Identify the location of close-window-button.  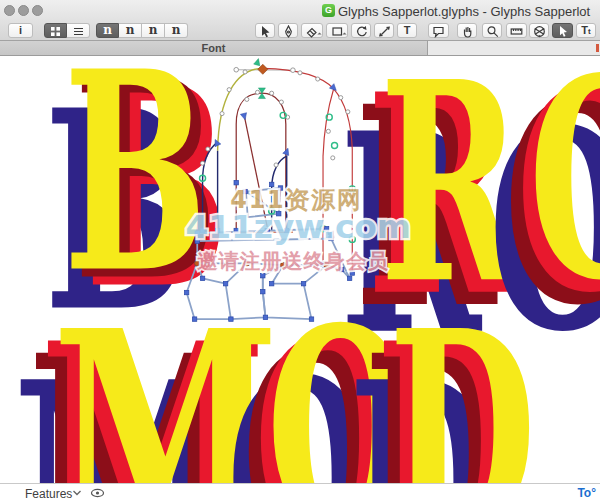
(10, 10).